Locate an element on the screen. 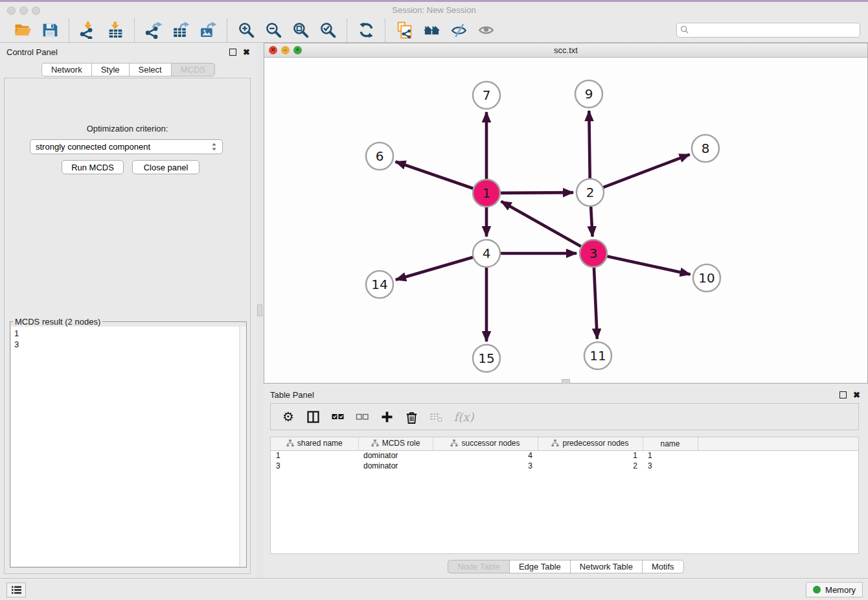 The width and height of the screenshot is (868, 600). network-overview-button is located at coordinates (404, 30).